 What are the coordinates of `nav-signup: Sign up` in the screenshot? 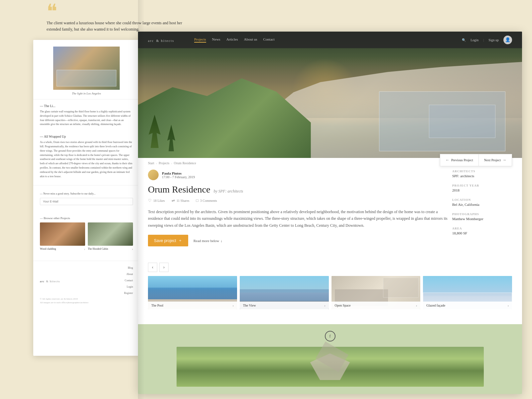 It's located at (493, 40).